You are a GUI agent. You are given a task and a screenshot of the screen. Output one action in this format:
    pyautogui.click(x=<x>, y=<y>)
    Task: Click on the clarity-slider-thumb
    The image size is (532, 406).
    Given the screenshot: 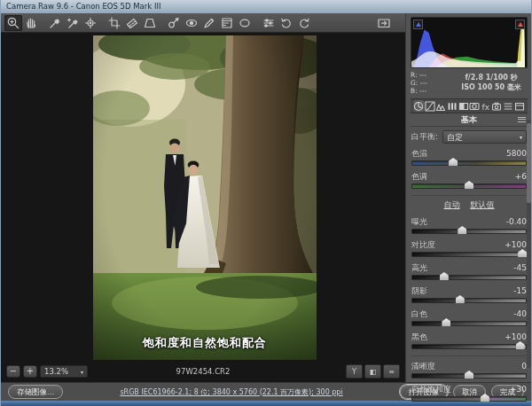 What is the action you would take?
    pyautogui.click(x=469, y=374)
    